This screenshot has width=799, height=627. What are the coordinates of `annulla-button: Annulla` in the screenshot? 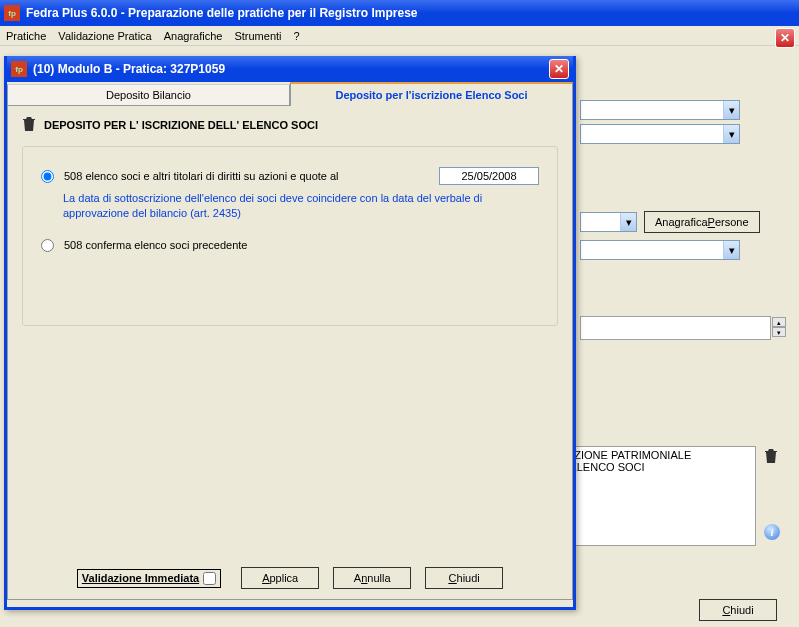 It's located at (372, 578).